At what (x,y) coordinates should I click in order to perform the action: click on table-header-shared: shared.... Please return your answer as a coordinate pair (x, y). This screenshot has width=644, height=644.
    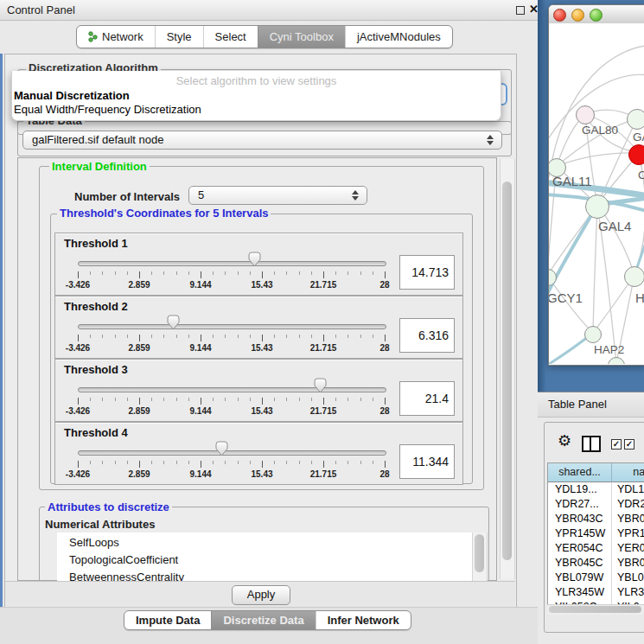
    Looking at the image, I should click on (580, 473).